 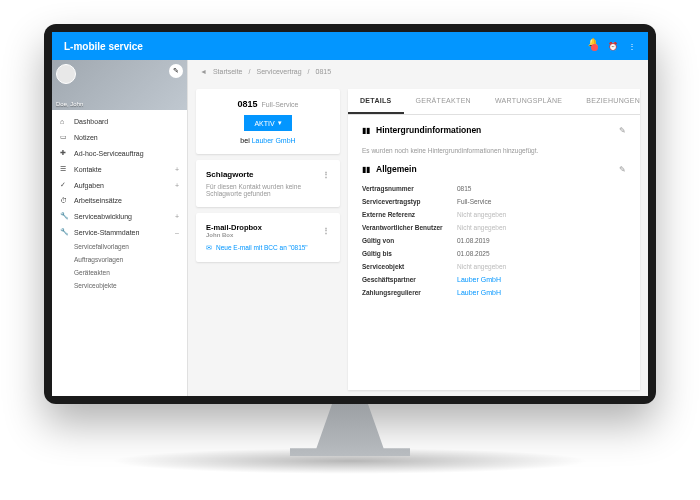 I want to click on kv-label: Gültig von, so click(x=410, y=240).